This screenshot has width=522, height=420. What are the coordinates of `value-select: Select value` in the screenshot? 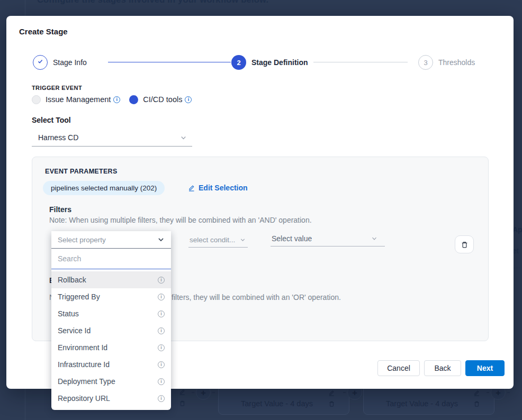 It's located at (328, 240).